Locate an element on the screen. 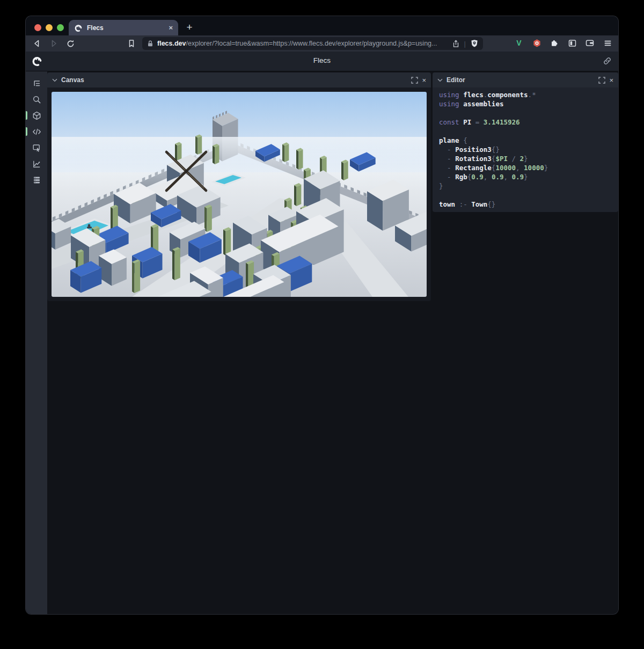 Image resolution: width=644 pixels, height=649 pixels. sidebar-item-tables is located at coordinates (36, 180).